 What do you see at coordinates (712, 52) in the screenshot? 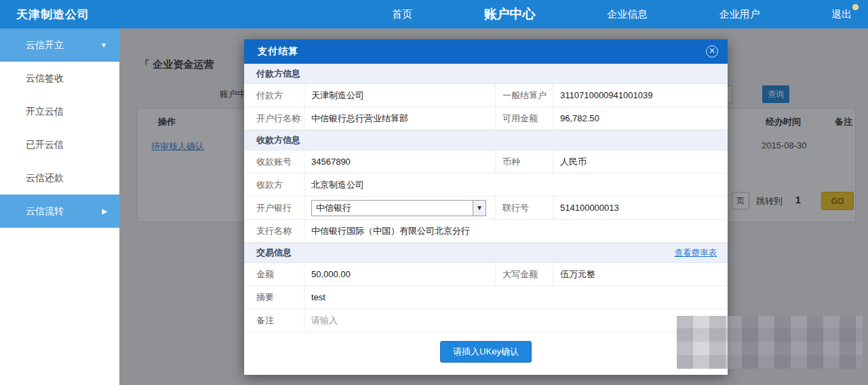
I see `close-icon: ✕` at bounding box center [712, 52].